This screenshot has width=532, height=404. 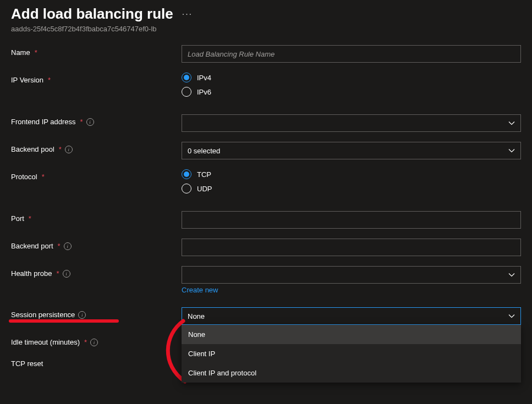 I want to click on dropdown-option-client-ip: Client IP, so click(x=351, y=354).